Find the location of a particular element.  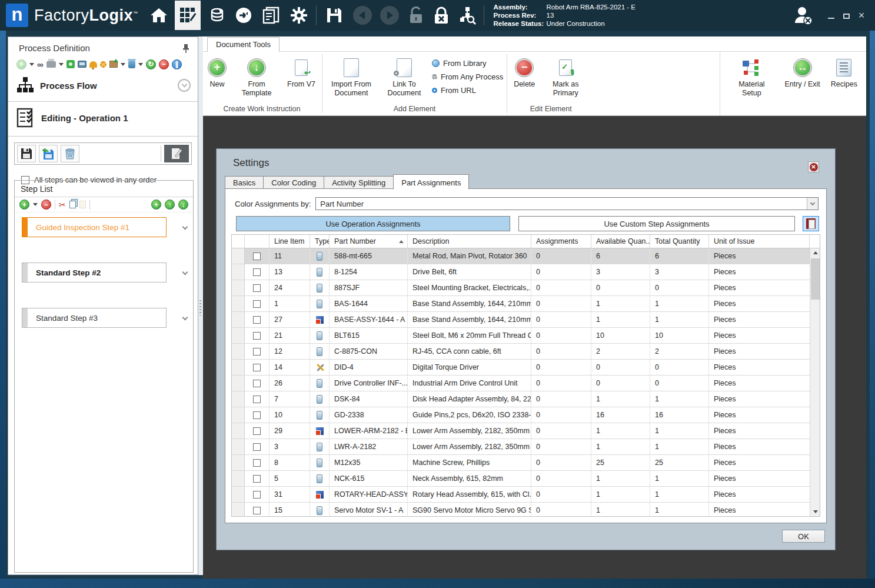

table-row: 8 M12x35 Machine Screw, Phillips 0 25 25… is located at coordinates (521, 463).